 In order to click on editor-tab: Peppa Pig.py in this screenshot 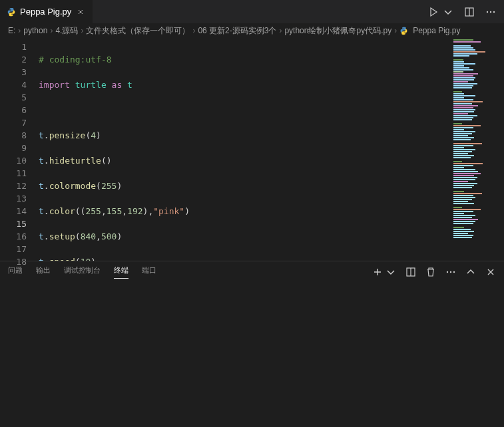, I will do `click(47, 12)`.